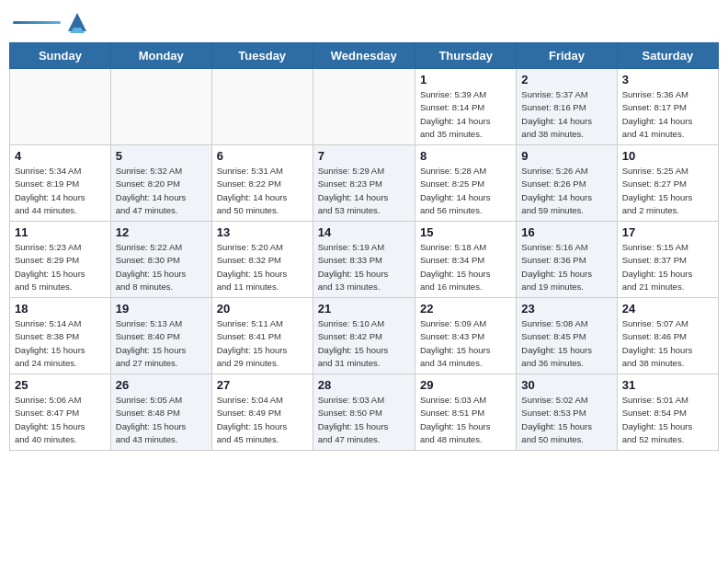  What do you see at coordinates (364, 412) in the screenshot?
I see `calendar-day-cell: 28Sunrise: 5:03 AM Sunset: 8:50 PM Dayli…` at bounding box center [364, 412].